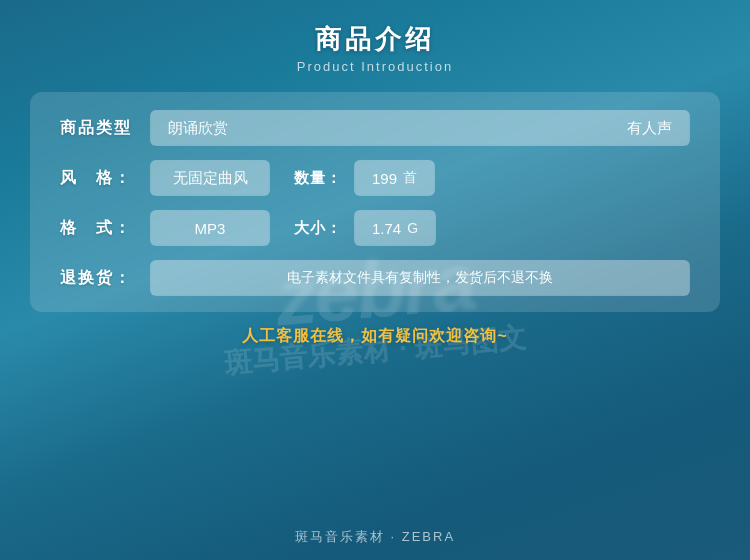 The image size is (750, 560). What do you see at coordinates (105, 228) in the screenshot?
I see `format-label: 格 式：` at bounding box center [105, 228].